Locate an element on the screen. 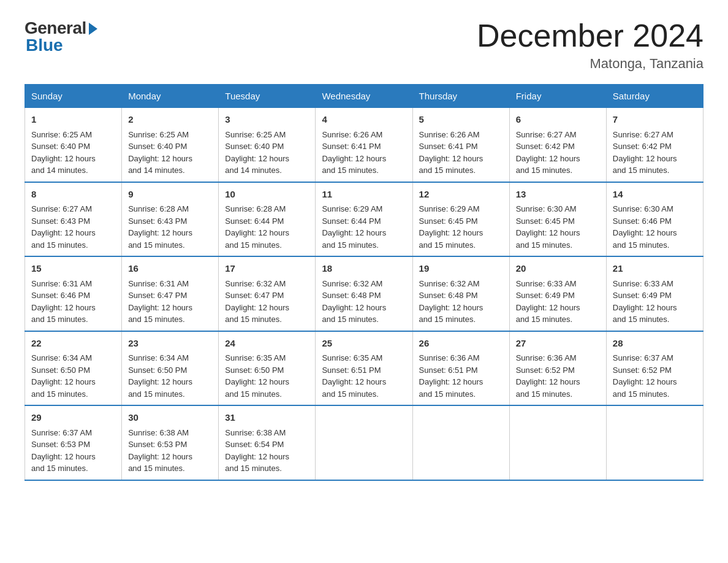 Image resolution: width=728 pixels, height=563 pixels. day-number: 25 is located at coordinates (364, 343).